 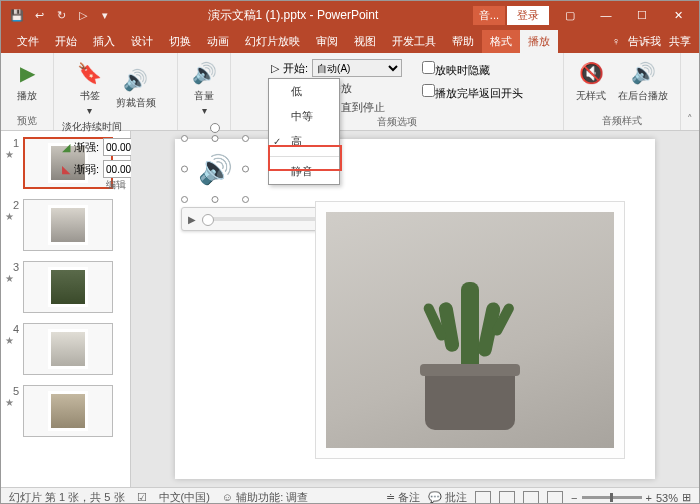 I want to click on zoom-out: −, so click(x=574, y=498).